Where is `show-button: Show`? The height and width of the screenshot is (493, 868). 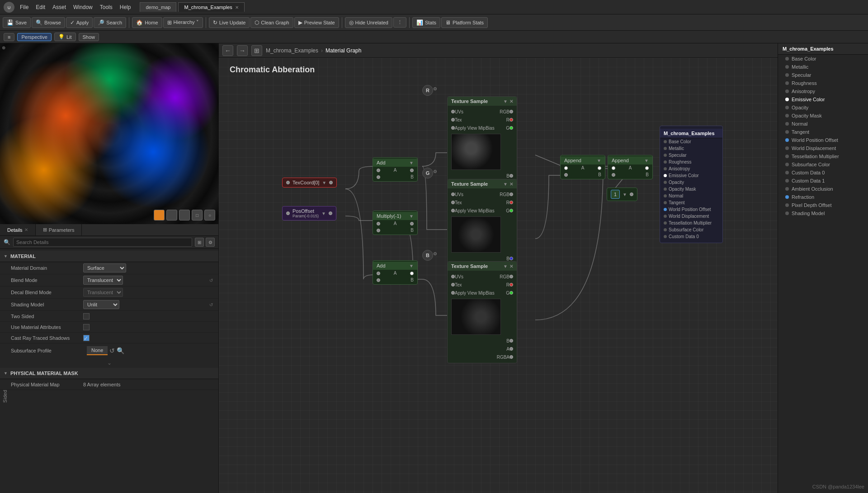
show-button: Show is located at coordinates (89, 37).